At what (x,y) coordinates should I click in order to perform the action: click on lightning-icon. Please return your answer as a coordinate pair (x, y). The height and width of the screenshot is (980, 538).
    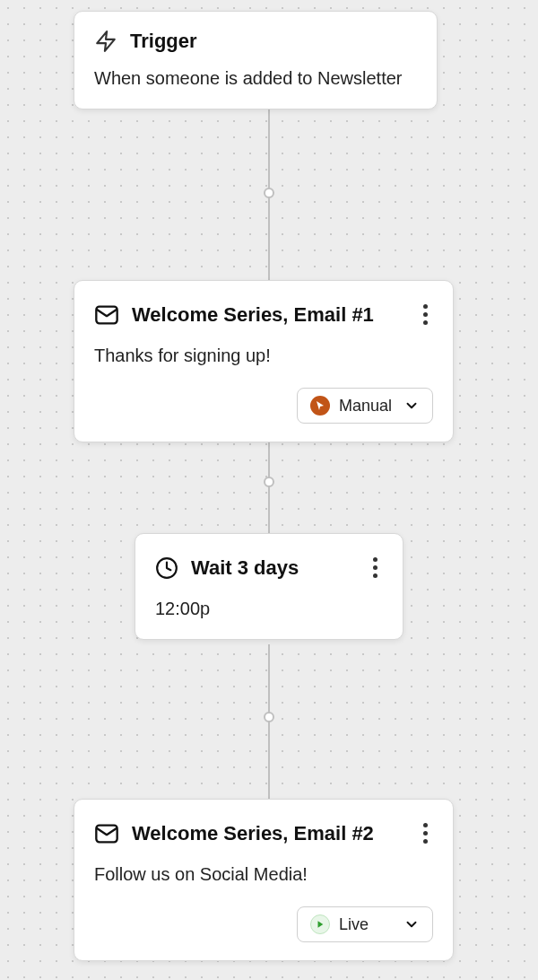
    Looking at the image, I should click on (106, 41).